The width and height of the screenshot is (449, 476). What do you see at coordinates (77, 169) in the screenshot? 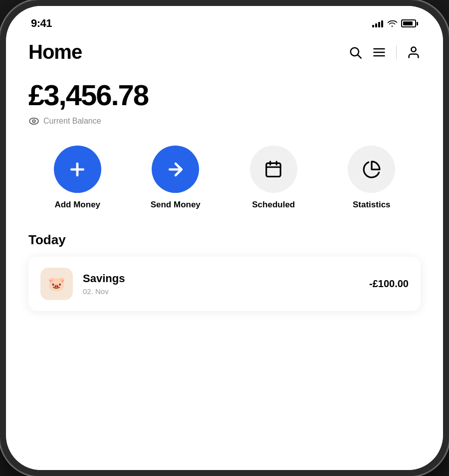
I see `plus-icon` at bounding box center [77, 169].